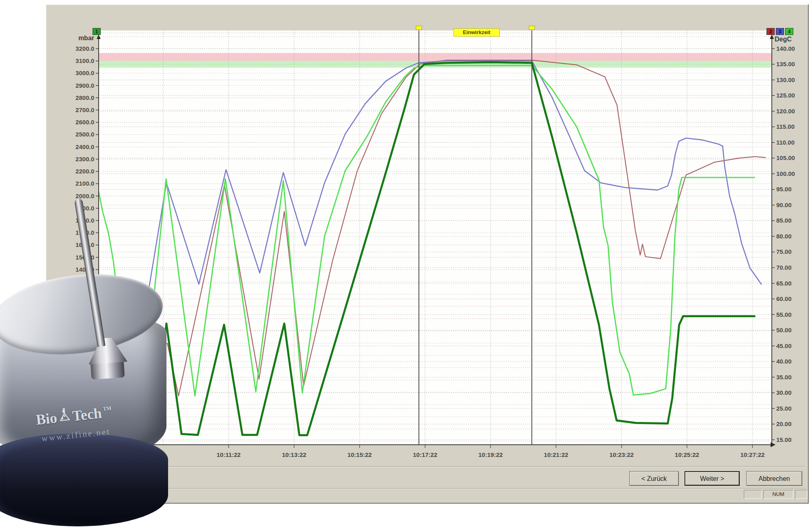 This screenshot has height=528, width=812. Describe the element at coordinates (85, 159) in the screenshot. I see `left-tick-label: 2300.0` at that location.